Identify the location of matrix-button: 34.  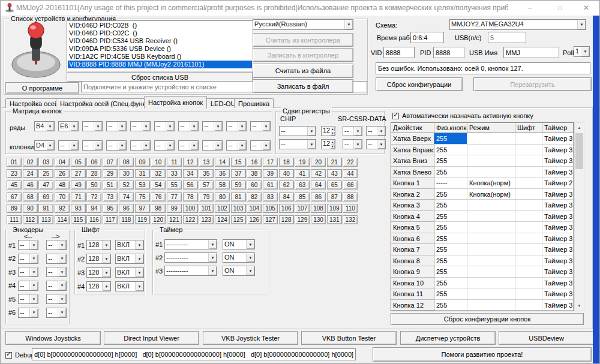
(191, 174).